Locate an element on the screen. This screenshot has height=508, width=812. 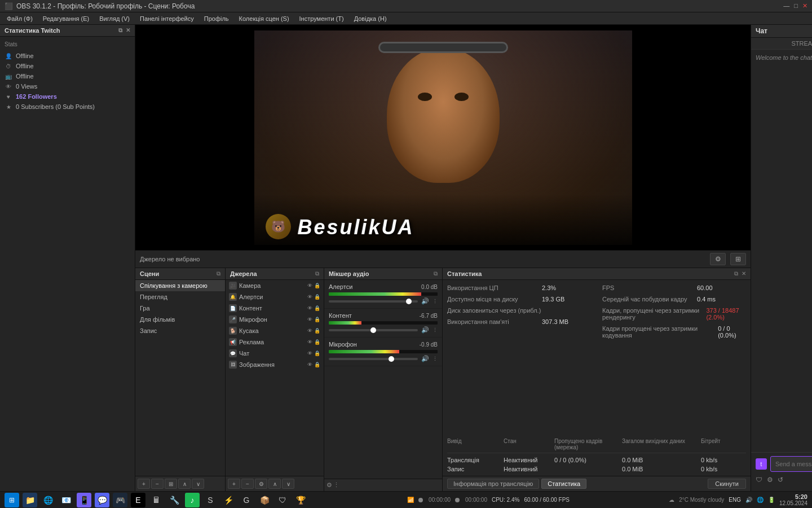
mixer-content-thumb is located at coordinates (373, 330).